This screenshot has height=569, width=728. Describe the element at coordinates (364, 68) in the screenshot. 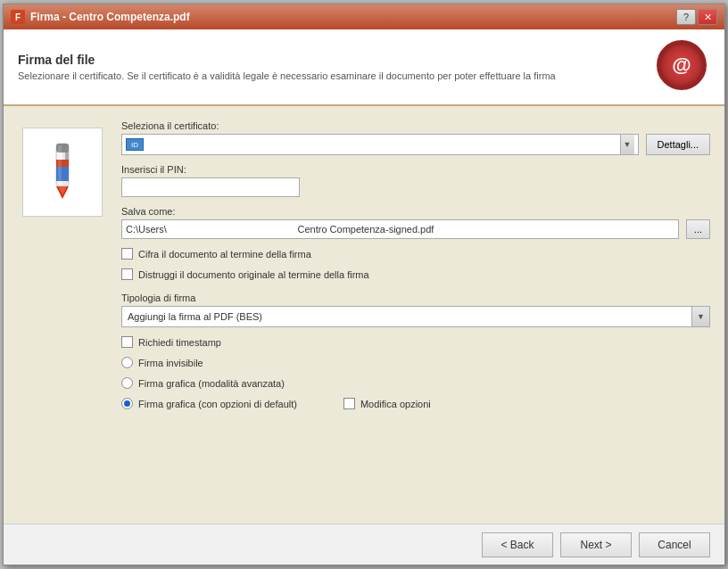

I see `header-section: Firma del file Selezionare il certificat…` at that location.